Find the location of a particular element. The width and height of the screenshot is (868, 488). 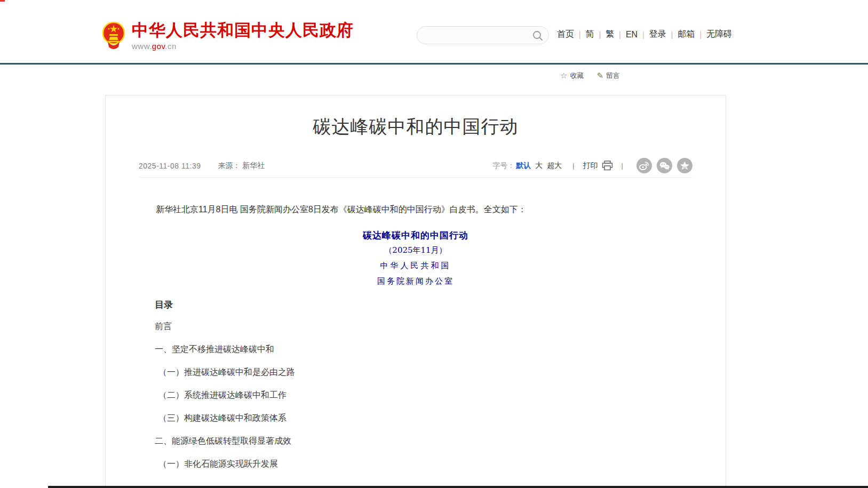

comment-link: ✎ 留言 is located at coordinates (608, 76).